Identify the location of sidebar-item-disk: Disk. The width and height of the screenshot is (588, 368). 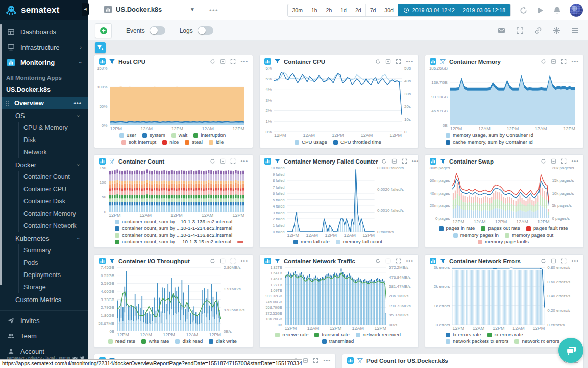
(53, 140).